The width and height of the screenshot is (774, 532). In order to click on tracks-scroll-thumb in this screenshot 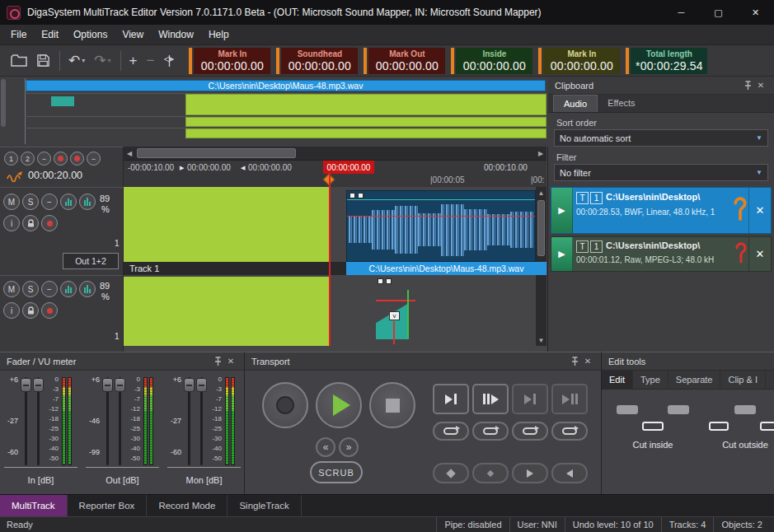, I will do `click(541, 228)`.